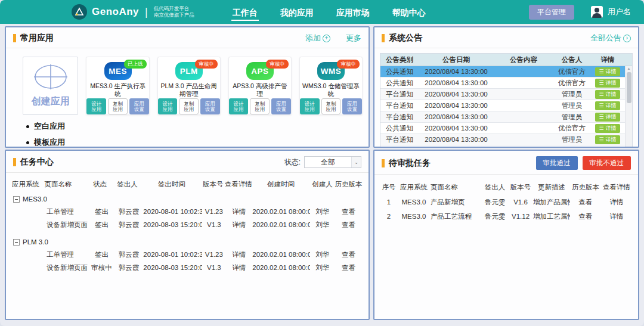  I want to click on announcements-table-header: 公告类别 公告日期 公告内容 公告人 详情, so click(506, 60).